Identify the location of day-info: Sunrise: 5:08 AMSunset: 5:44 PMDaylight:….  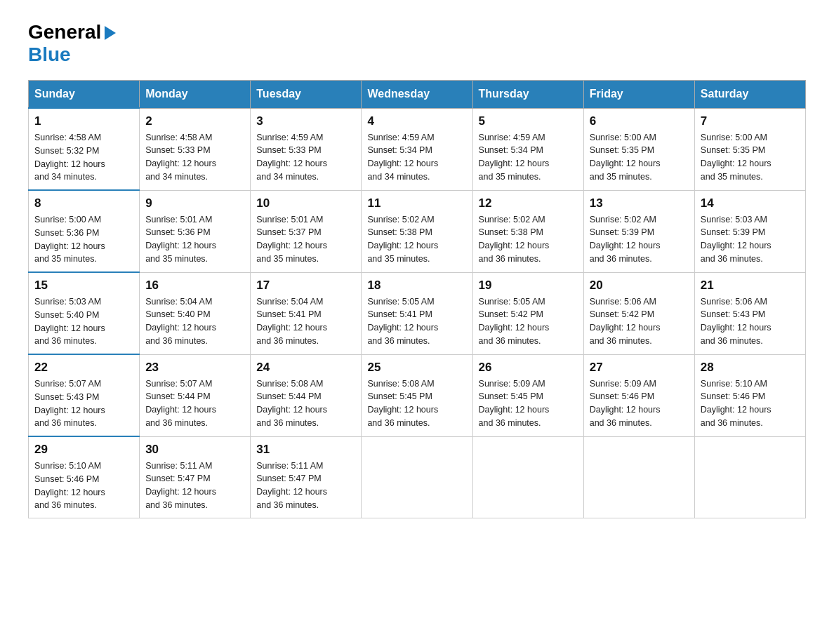
(306, 404).